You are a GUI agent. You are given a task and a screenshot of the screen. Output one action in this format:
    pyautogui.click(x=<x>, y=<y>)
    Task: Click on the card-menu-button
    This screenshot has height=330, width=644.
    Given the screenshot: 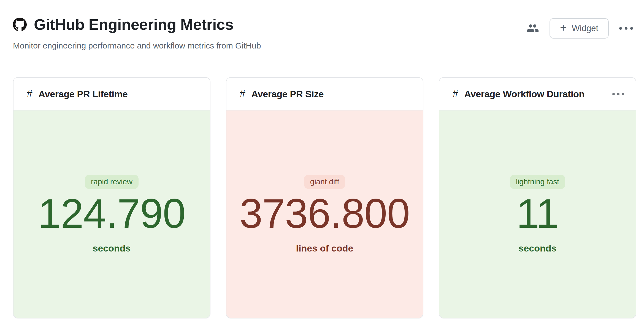 What is the action you would take?
    pyautogui.click(x=618, y=94)
    